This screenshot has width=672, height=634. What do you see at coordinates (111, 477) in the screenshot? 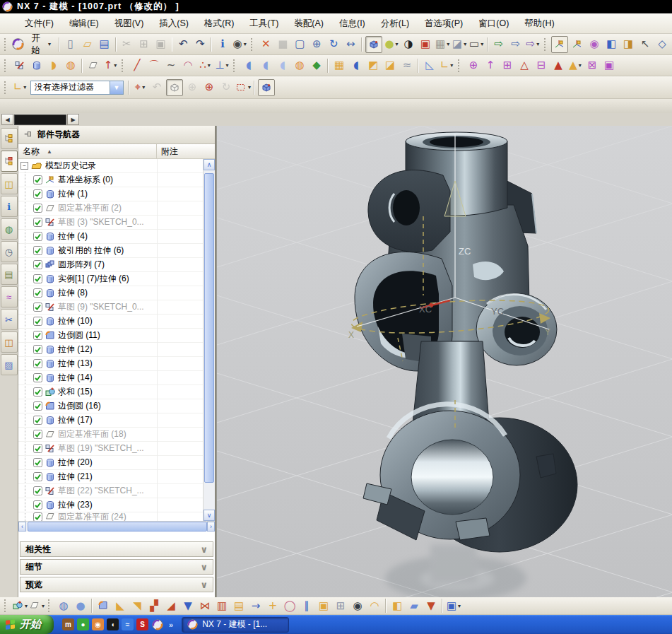
I see `tree-item: 拉伸 (21)` at bounding box center [111, 477].